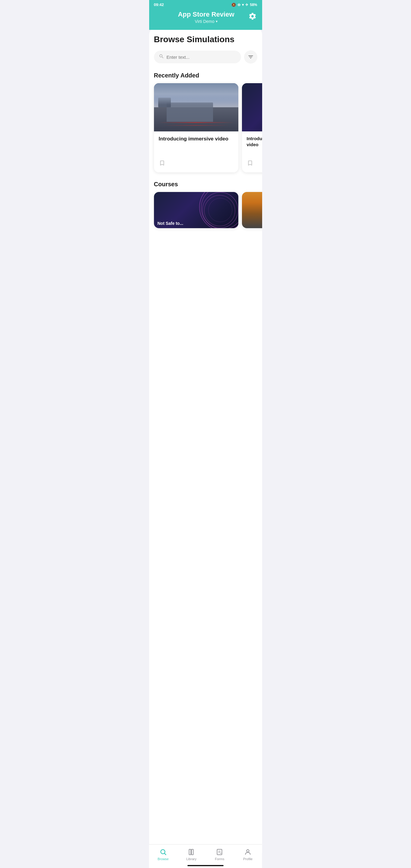 This screenshot has width=411, height=868. I want to click on header-center: App Store Review Virti Demo ▾, so click(206, 17).